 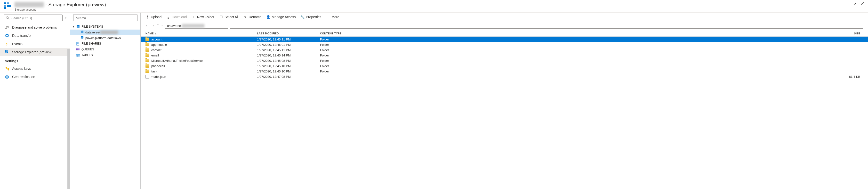 What do you see at coordinates (340, 34) in the screenshot?
I see `col-type-header: CONTENT TYPE` at bounding box center [340, 34].